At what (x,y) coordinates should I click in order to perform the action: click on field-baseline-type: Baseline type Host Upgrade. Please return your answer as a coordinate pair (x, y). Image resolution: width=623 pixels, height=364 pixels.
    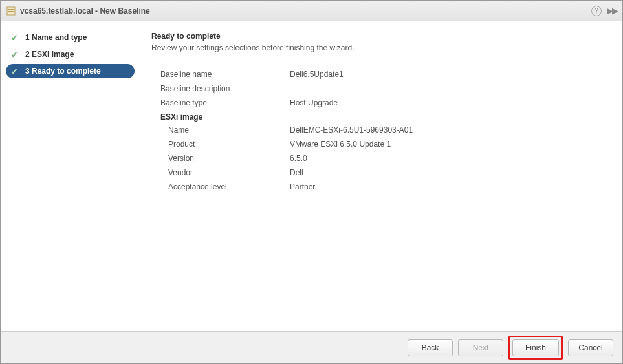
    Looking at the image, I should click on (382, 103).